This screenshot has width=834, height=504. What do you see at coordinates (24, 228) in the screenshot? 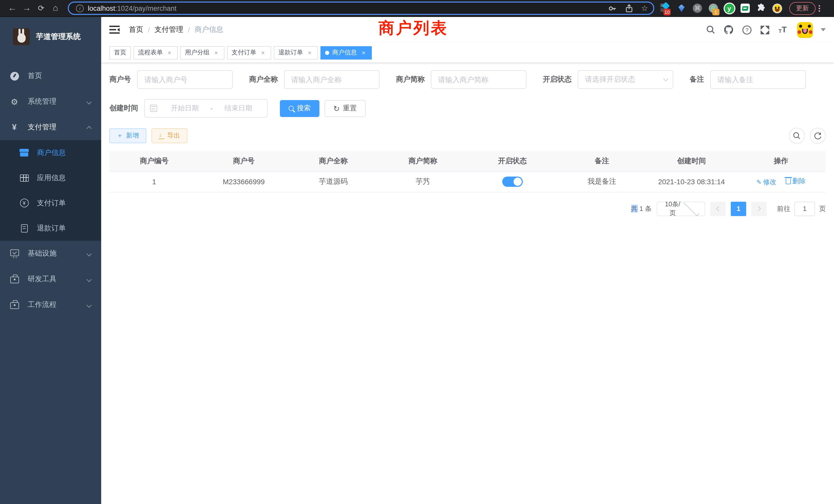
I see `document-icon` at bounding box center [24, 228].